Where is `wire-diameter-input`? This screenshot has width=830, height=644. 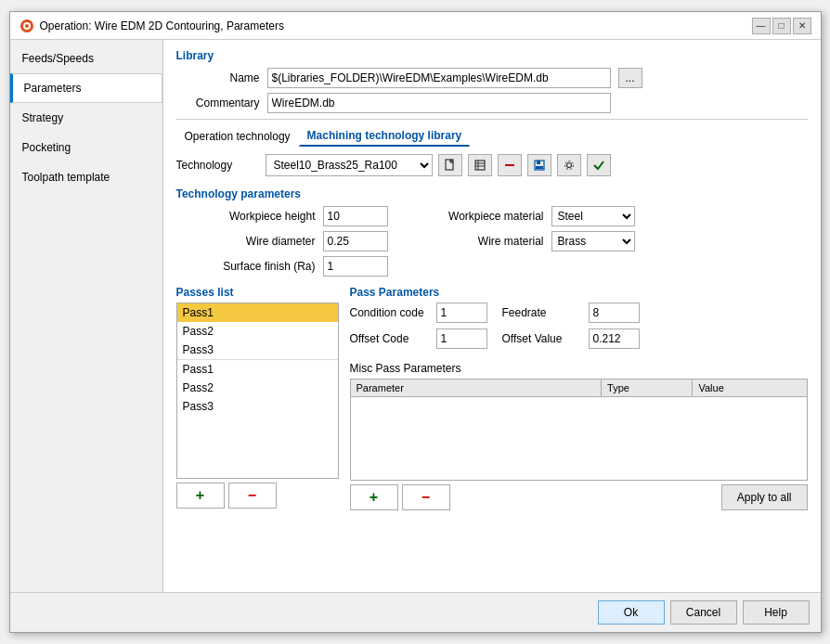 wire-diameter-input is located at coordinates (356, 241).